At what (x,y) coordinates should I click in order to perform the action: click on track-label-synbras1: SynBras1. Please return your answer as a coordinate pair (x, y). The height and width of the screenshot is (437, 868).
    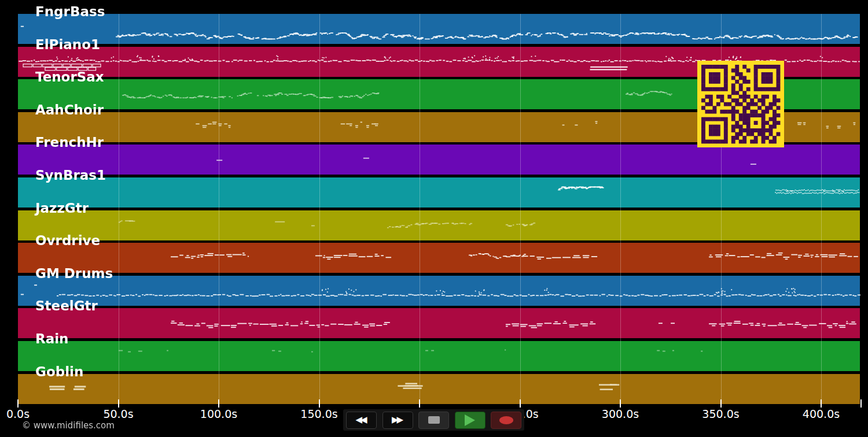
    Looking at the image, I should click on (71, 175).